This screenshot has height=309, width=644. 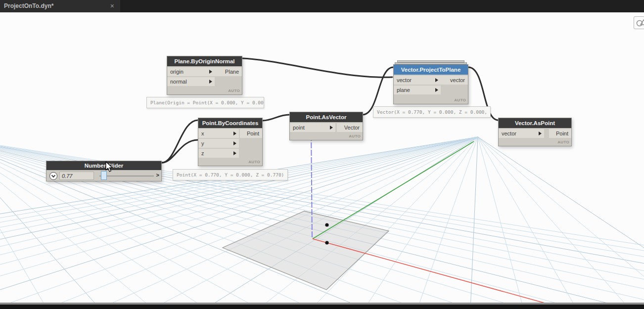 What do you see at coordinates (350, 128) in the screenshot?
I see `output-port-vector: Vector` at bounding box center [350, 128].